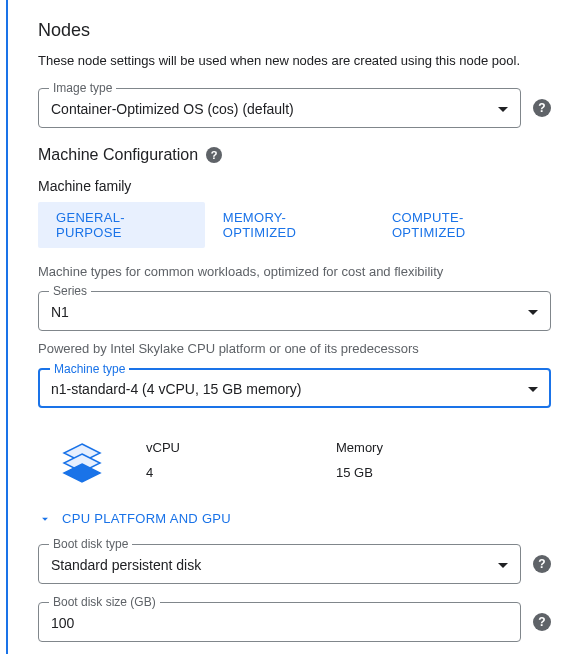 The height and width of the screenshot is (654, 581). Describe the element at coordinates (280, 622) in the screenshot. I see `boot-disk-size-input: Boot disk size (GB)` at that location.